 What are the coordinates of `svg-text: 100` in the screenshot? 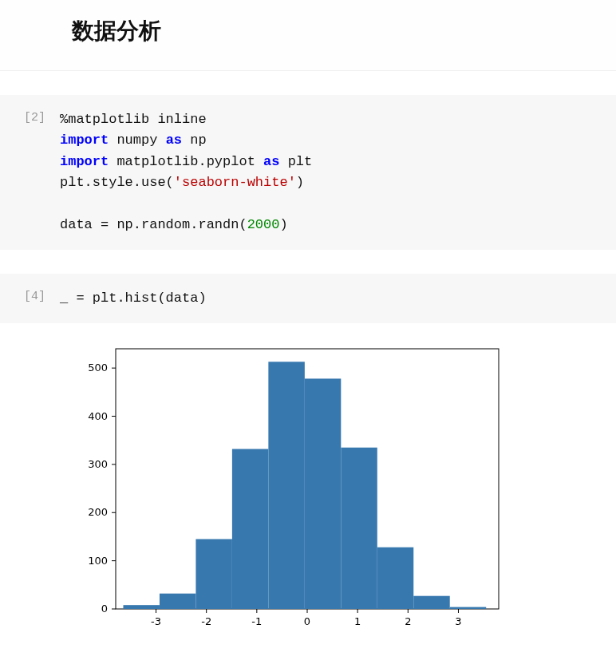 It's located at (97, 560).